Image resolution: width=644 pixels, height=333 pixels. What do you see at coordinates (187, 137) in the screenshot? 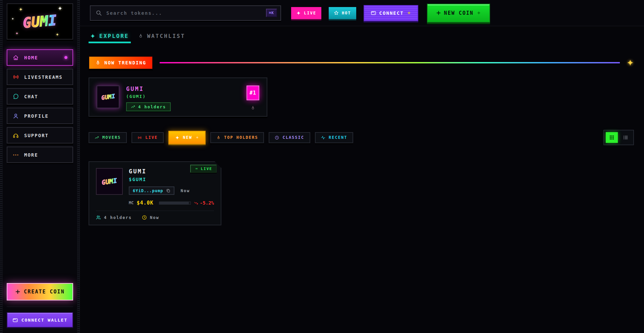
I see `filter-new: NEW` at bounding box center [187, 137].